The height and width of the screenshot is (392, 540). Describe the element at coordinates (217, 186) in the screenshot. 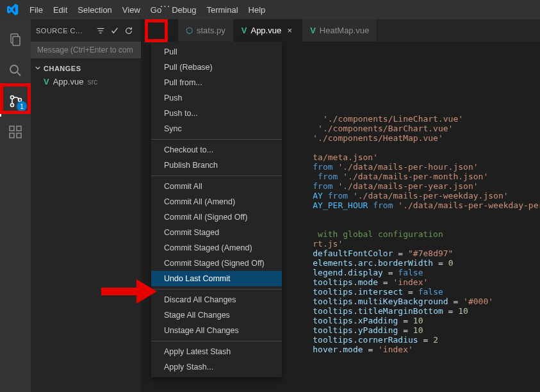

I see `menu-commit-all: Commit All` at that location.